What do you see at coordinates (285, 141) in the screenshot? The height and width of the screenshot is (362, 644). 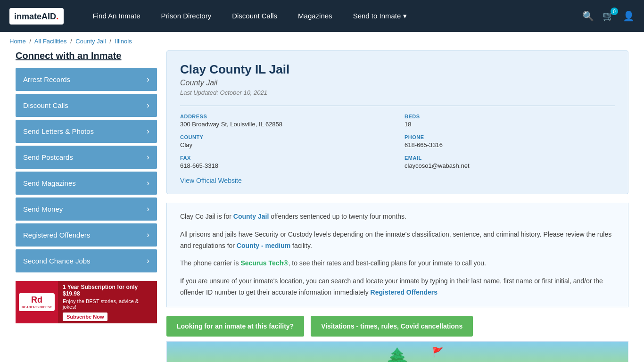 I see `detail-county: COUNTY Clay` at bounding box center [285, 141].